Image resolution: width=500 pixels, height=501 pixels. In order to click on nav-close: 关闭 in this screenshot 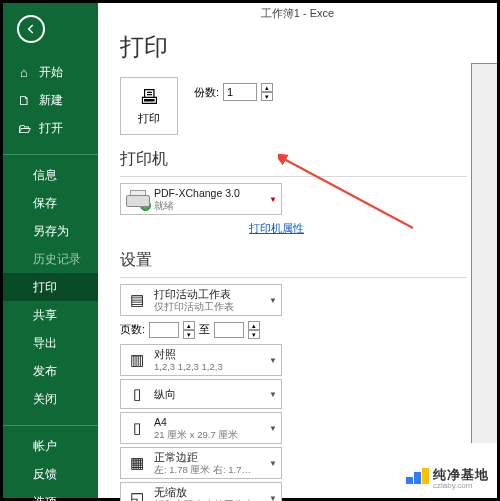, I will do `click(50, 399)`.